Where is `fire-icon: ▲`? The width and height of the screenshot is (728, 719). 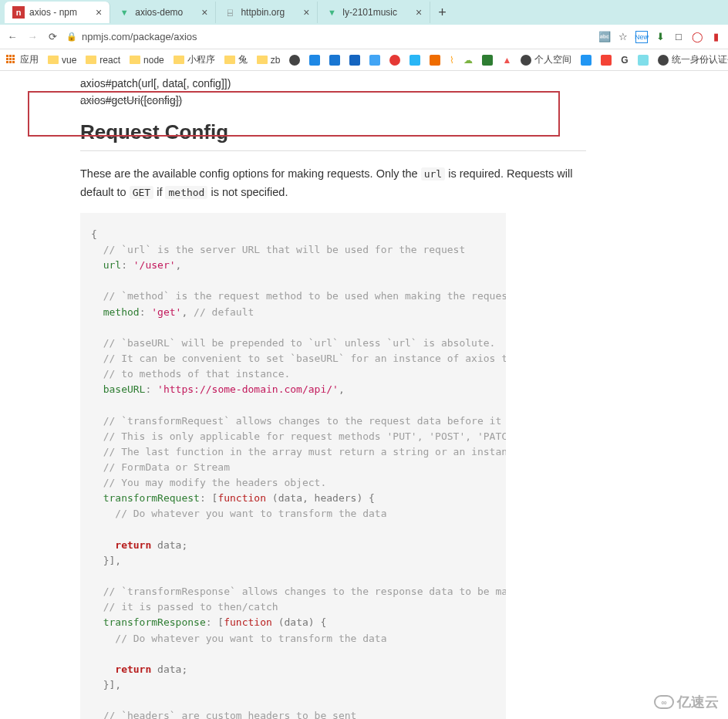 fire-icon: ▲ is located at coordinates (507, 60).